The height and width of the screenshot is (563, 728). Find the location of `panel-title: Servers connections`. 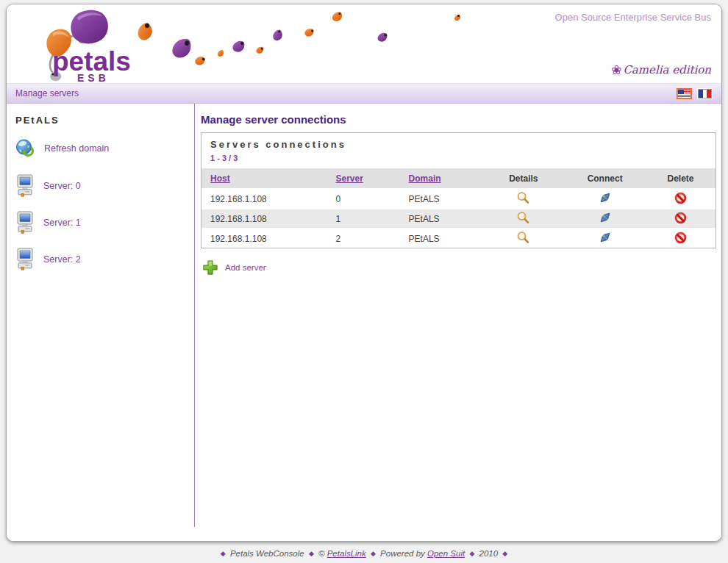

panel-title: Servers connections is located at coordinates (459, 143).